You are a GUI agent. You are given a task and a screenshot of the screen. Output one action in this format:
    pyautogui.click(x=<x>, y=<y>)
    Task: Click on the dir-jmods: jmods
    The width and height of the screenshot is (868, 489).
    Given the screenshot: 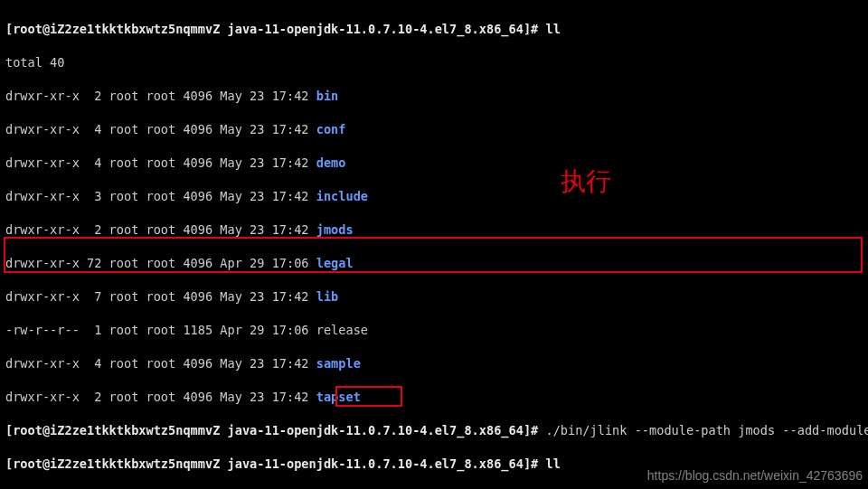 What is the action you would take?
    pyautogui.click(x=335, y=230)
    